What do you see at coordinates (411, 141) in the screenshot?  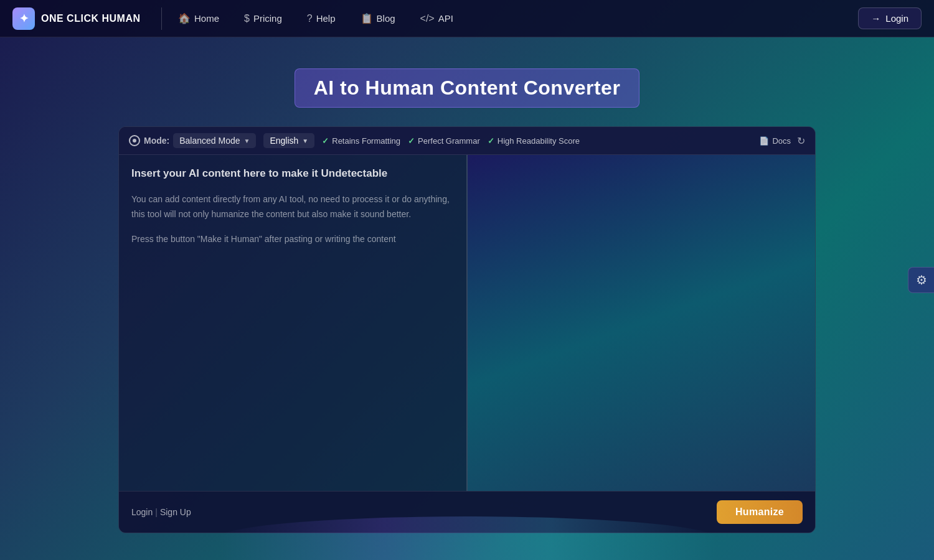 I see `check-icon-2: ✓` at bounding box center [411, 141].